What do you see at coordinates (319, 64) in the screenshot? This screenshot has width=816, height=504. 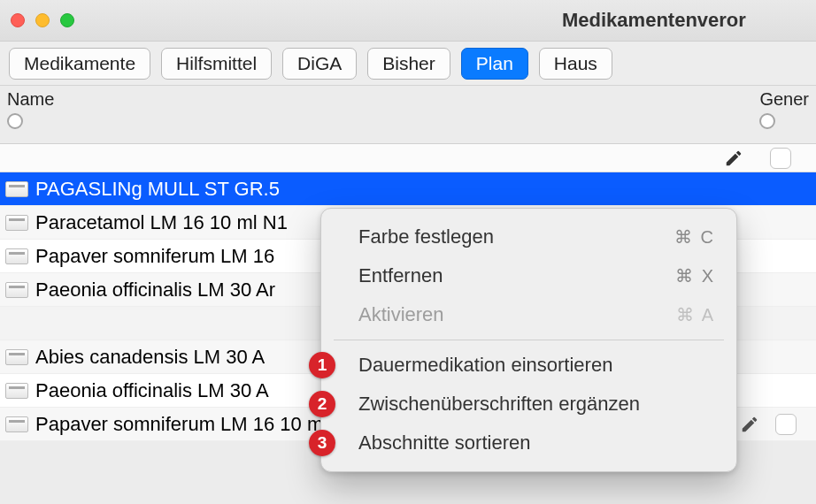 I see `tab-diga: DiGA` at bounding box center [319, 64].